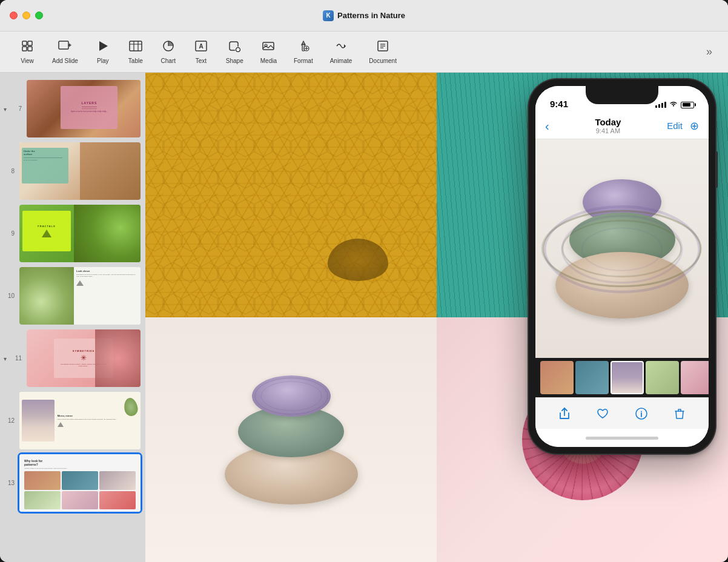  What do you see at coordinates (303, 52) in the screenshot?
I see `format-button: Format` at bounding box center [303, 52].